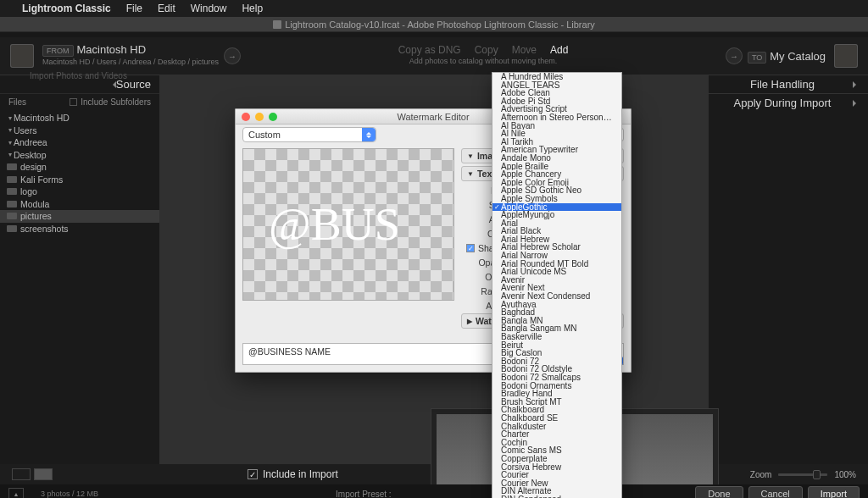 The image size is (868, 498). What do you see at coordinates (557, 231) in the screenshot?
I see `font-option: Arial Black` at bounding box center [557, 231].